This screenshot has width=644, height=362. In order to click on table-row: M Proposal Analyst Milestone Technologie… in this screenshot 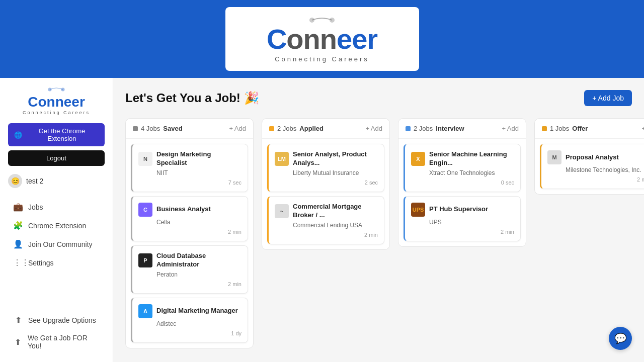, I will do `click(592, 166)`.